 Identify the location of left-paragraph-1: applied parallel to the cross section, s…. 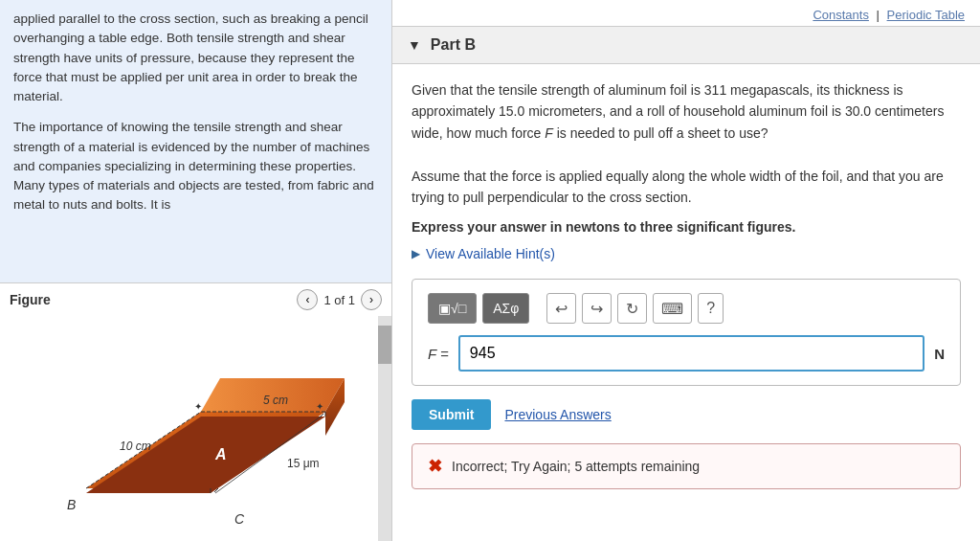
(195, 57).